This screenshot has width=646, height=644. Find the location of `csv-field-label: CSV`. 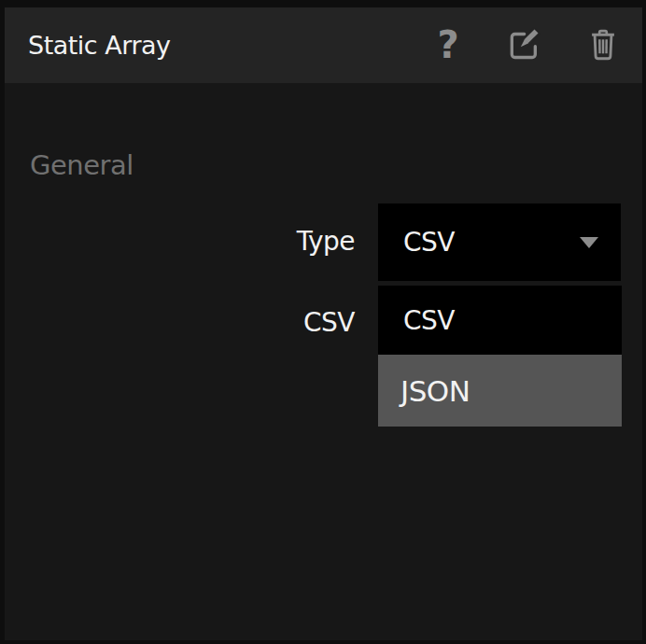

csv-field-label: CSV is located at coordinates (329, 323).